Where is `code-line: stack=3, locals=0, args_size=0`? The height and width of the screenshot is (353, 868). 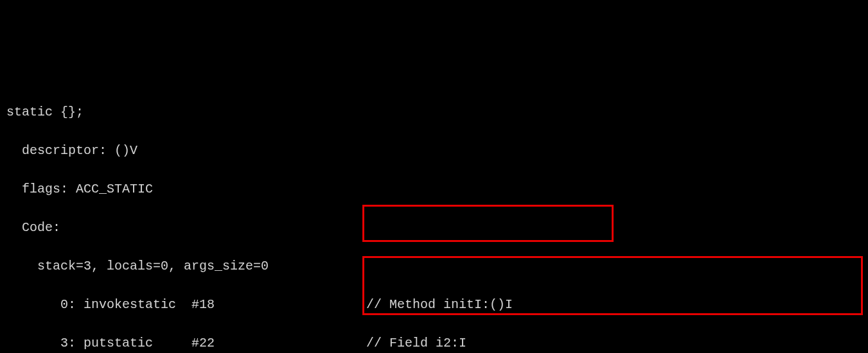 code-line: stack=3, locals=0, args_size=0 is located at coordinates (434, 266).